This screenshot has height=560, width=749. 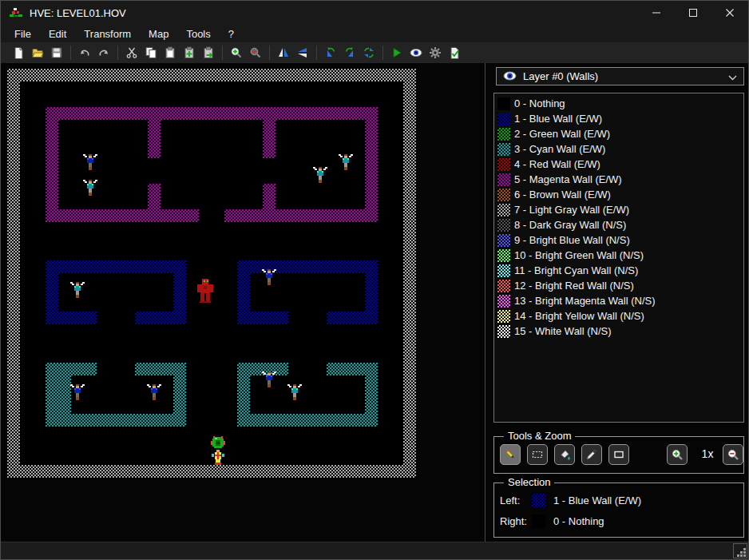 What do you see at coordinates (619, 225) in the screenshot?
I see `tile-list-item-8: 8 - Dark Gray Wall (N/S)` at bounding box center [619, 225].